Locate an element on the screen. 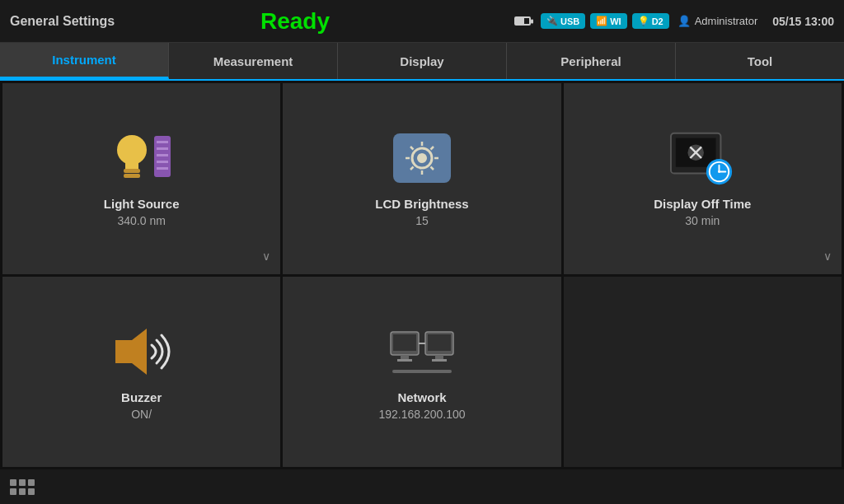 The width and height of the screenshot is (844, 504). wifi-icon: 📶 is located at coordinates (602, 21).